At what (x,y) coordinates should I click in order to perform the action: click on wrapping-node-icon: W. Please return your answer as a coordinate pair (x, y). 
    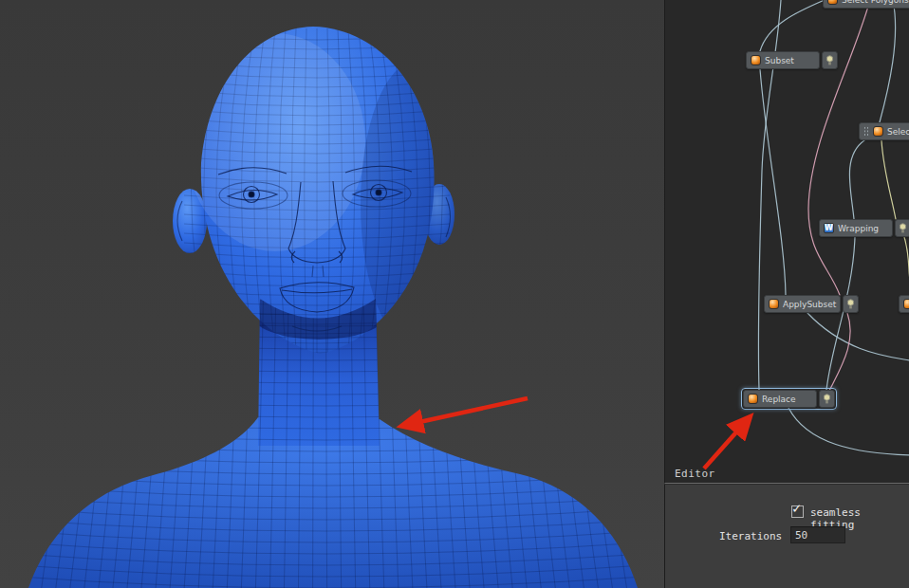
    Looking at the image, I should click on (829, 228).